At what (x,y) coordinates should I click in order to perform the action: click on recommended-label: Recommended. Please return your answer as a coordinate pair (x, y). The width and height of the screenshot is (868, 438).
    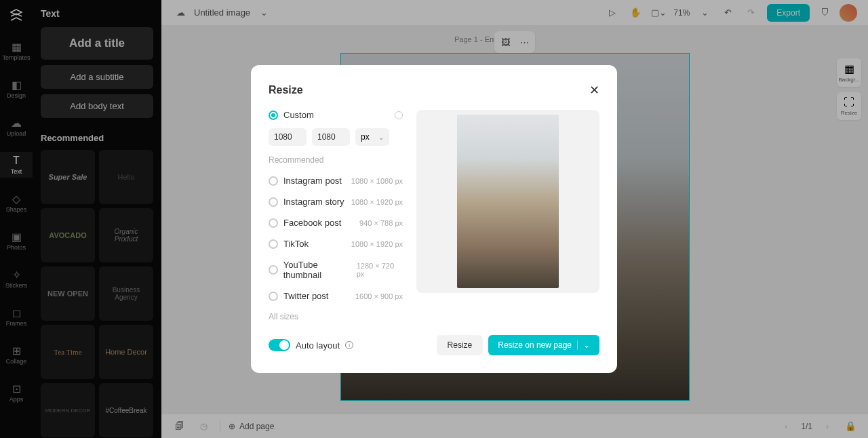
    Looking at the image, I should click on (336, 160).